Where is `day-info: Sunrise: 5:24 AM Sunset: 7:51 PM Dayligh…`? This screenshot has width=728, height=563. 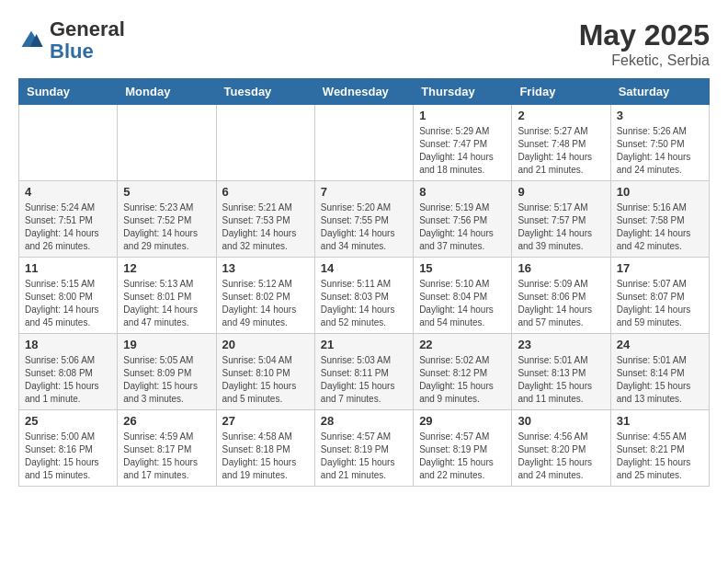 day-info: Sunrise: 5:24 AM Sunset: 7:51 PM Dayligh… is located at coordinates (68, 227).